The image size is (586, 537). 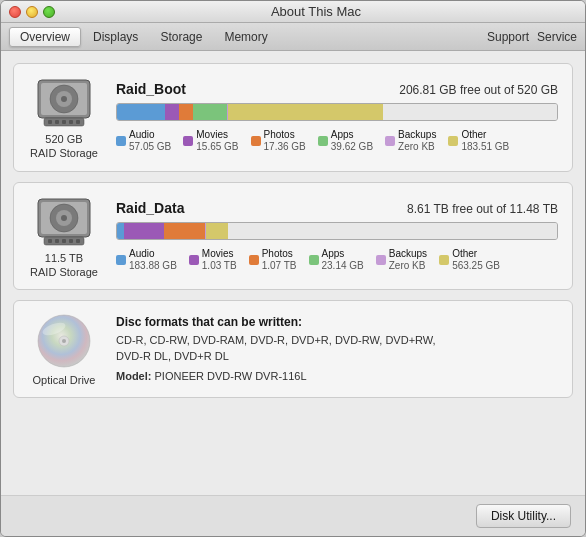 What do you see at coordinates (151, 89) in the screenshot?
I see `raid-boot-name: Raid_Boot` at bounding box center [151, 89].